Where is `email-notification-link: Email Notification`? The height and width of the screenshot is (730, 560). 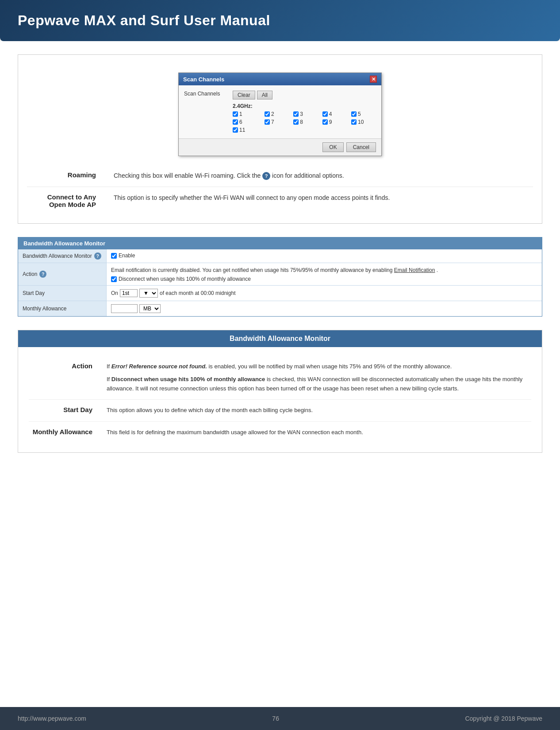 email-notification-link: Email Notification is located at coordinates (415, 270).